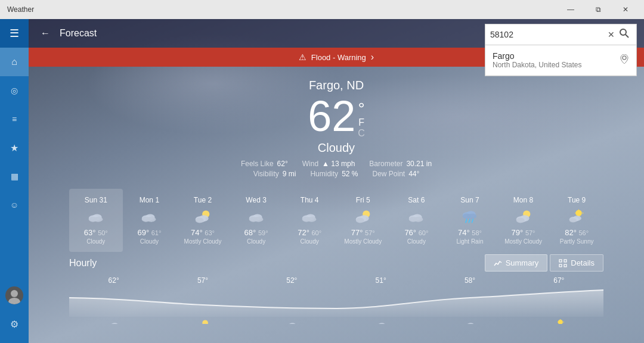 This screenshot has width=644, height=343. What do you see at coordinates (14, 205) in the screenshot?
I see `sidebar-item-historical: ☺` at bounding box center [14, 205].